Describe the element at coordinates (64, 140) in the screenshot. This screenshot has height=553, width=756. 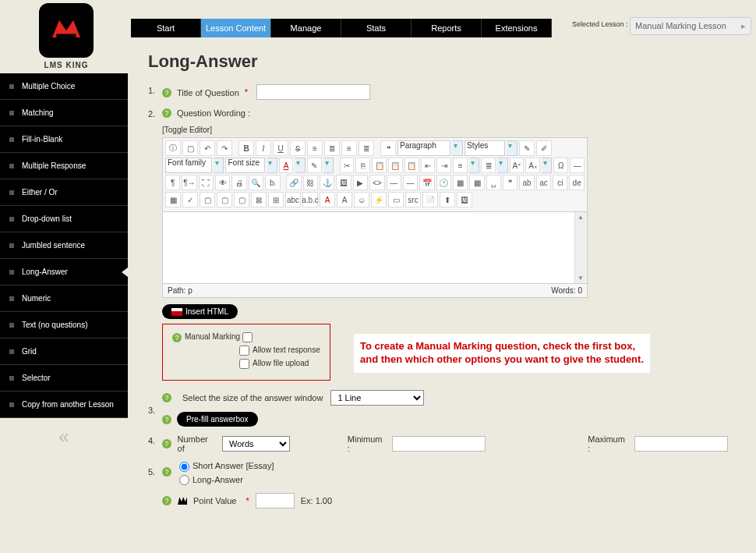
I see `sidebar-item-fill-in-blank: Fill-in-Blank` at that location.